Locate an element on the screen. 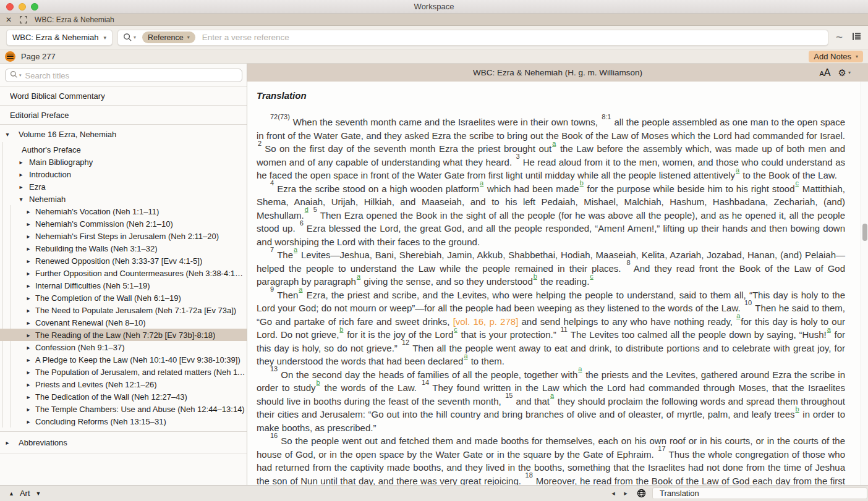  footnote-link: d is located at coordinates (307, 209).